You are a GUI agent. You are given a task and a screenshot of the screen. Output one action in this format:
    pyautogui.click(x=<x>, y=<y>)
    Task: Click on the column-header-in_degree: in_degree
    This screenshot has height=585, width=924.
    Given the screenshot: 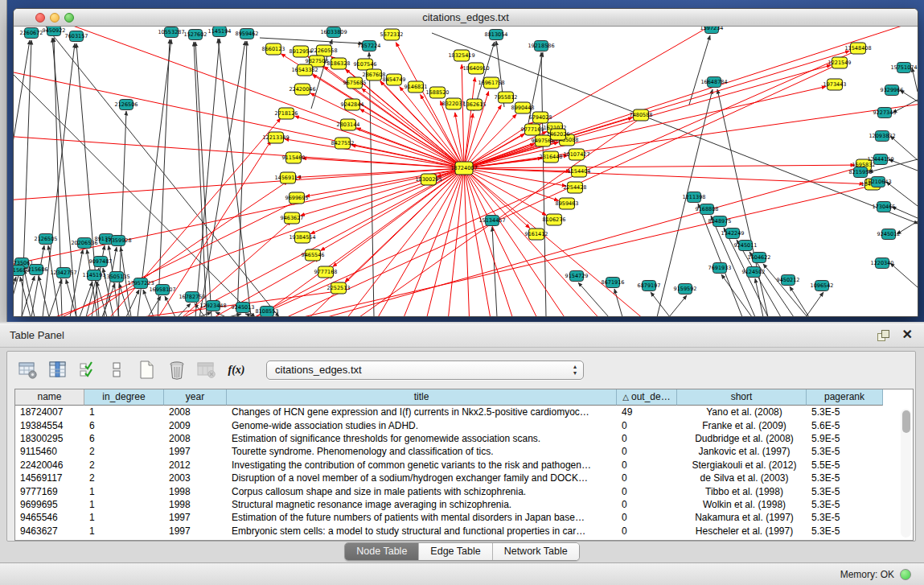 What is the action you would take?
    pyautogui.click(x=124, y=398)
    